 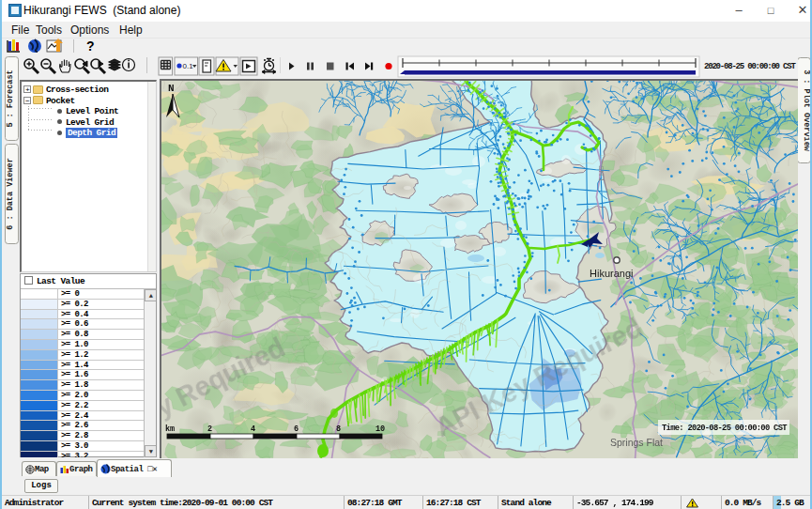 I want to click on svg-text: 6 : Data Viewer, so click(x=10, y=193).